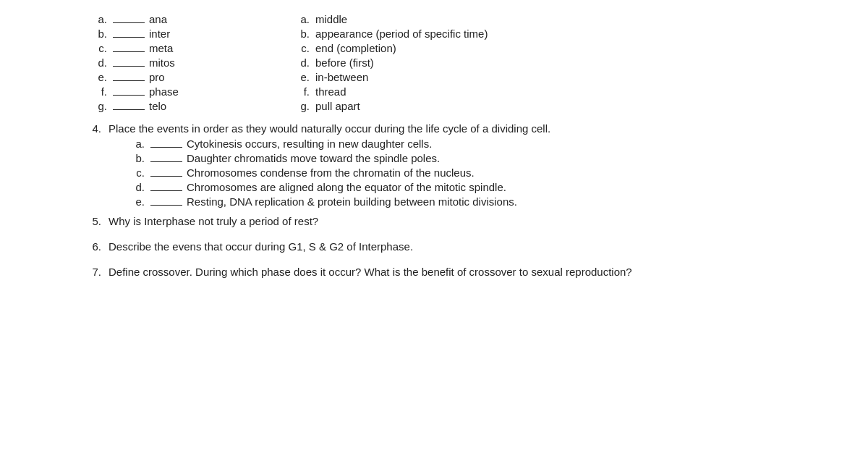 The image size is (868, 456). I want to click on match-word-a: ana, so click(158, 19).